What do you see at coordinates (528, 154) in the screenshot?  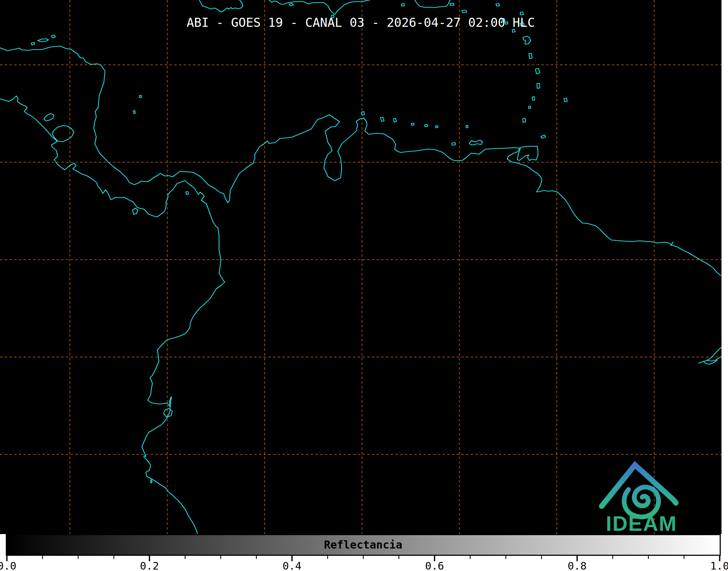 I see `trinidad-island` at bounding box center [528, 154].